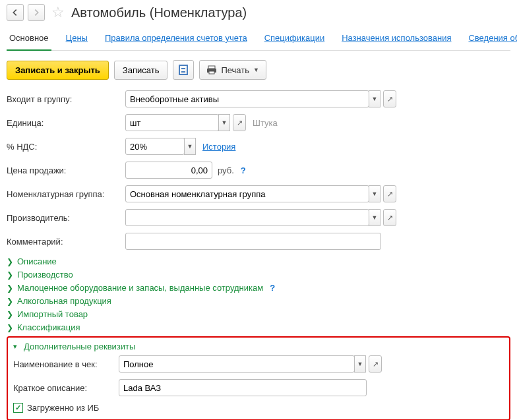 Image resolution: width=517 pixels, height=420 pixels. What do you see at coordinates (243, 170) in the screenshot?
I see `price-help-icon: ?` at bounding box center [243, 170].